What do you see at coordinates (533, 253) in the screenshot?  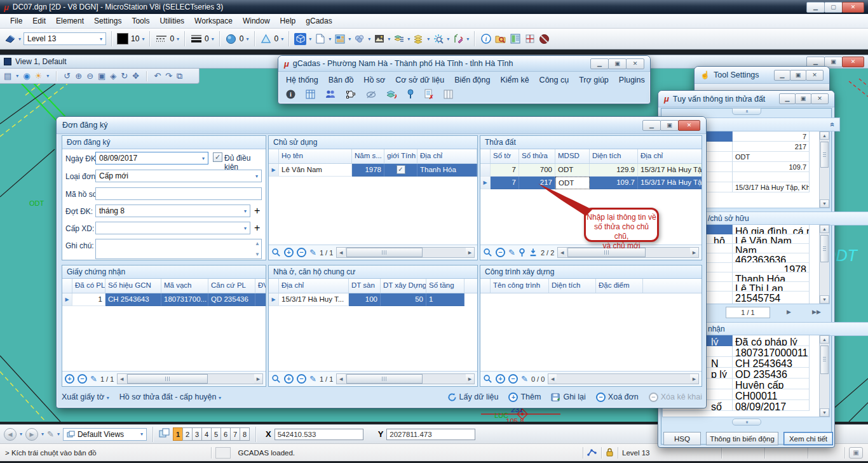 I see `import-parcel-icon` at bounding box center [533, 253].